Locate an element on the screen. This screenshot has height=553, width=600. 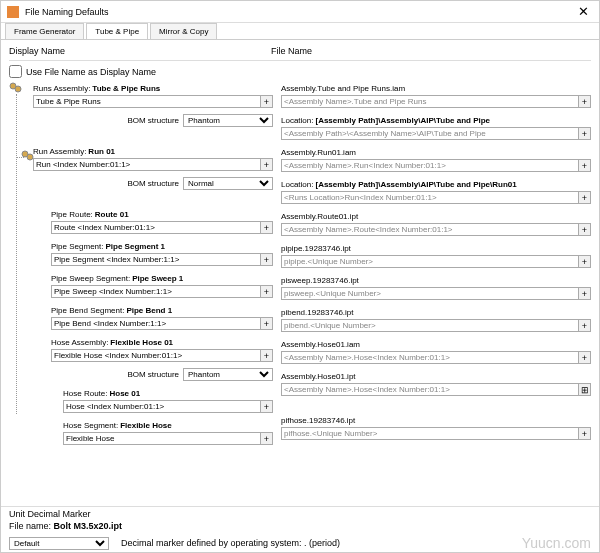
decimal-note: Decimal marker defined by operating syst… is located at coordinates (230, 543).